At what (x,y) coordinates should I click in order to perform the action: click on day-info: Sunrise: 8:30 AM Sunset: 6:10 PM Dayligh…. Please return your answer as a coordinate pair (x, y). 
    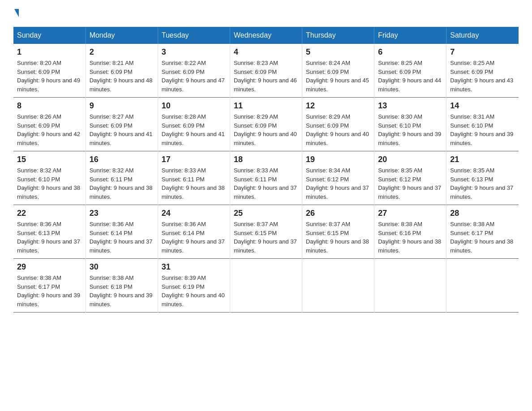
    Looking at the image, I should click on (410, 130).